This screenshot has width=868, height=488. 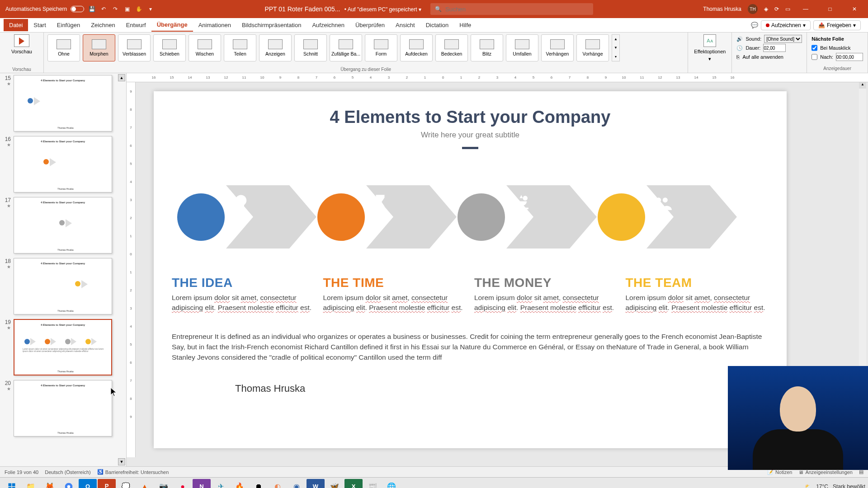 What do you see at coordinates (64, 48) in the screenshot?
I see `transition-ohne: Ohne` at bounding box center [64, 48].